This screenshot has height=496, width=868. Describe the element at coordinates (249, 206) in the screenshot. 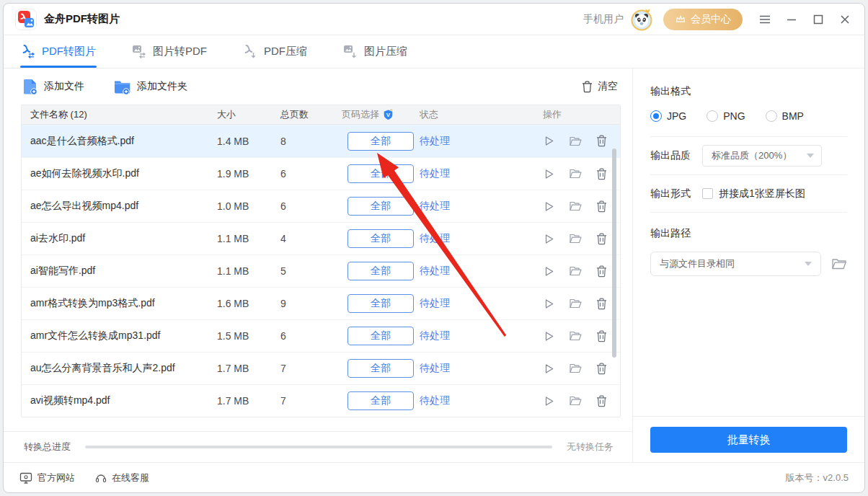

I see `file-size: 1.0 MB` at that location.